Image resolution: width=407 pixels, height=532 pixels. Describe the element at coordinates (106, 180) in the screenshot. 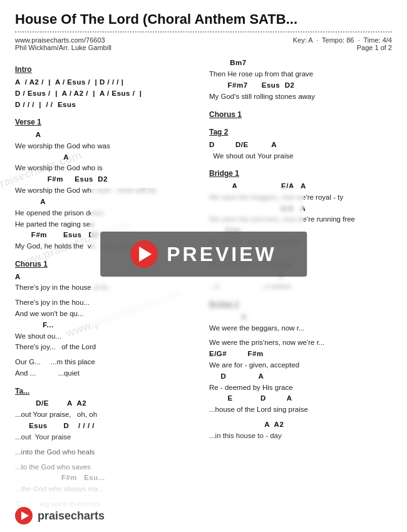

I see `chord: F#m Esus D2` at that location.